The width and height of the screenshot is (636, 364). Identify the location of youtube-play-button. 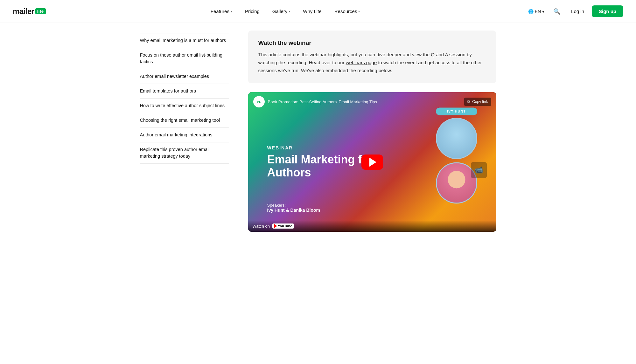
(372, 162).